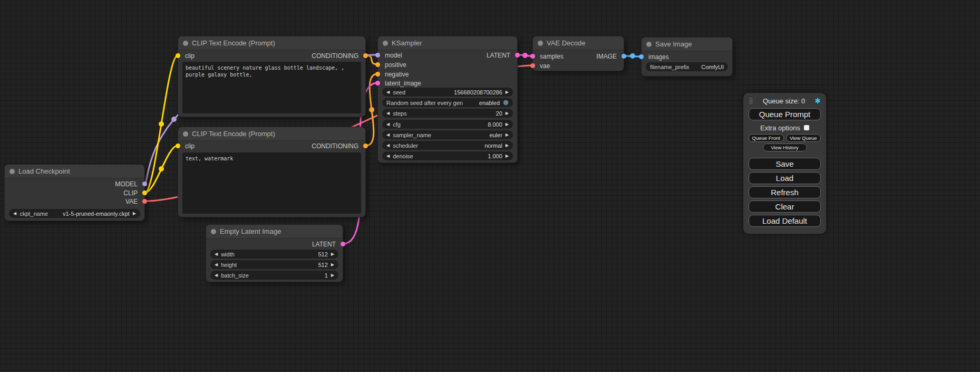 This screenshot has width=980, height=372. I want to click on node-load-checkpoint: Load Checkpoint MODEL CLIP VAE ◀ ckpt_na…, so click(75, 193).